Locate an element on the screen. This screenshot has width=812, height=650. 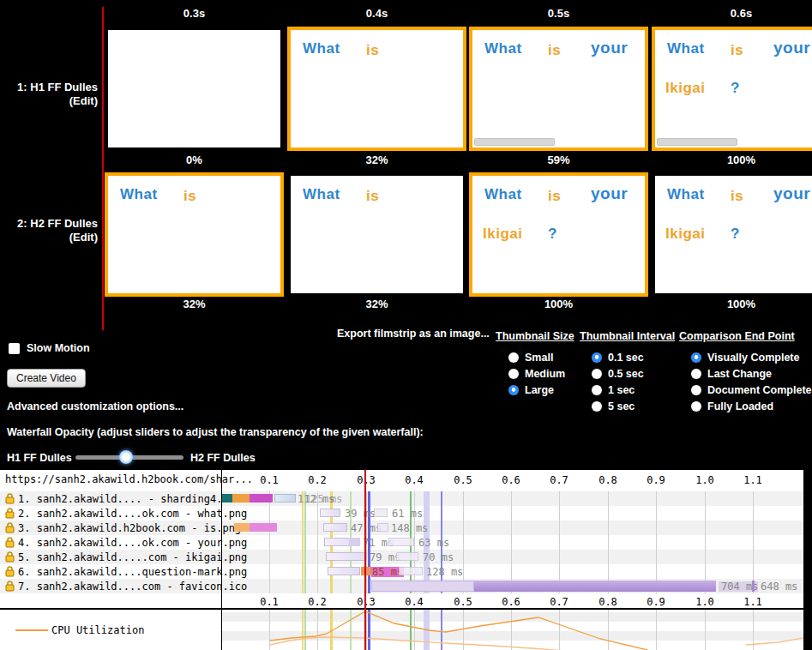
axis-tick: 1.1 is located at coordinates (753, 480).